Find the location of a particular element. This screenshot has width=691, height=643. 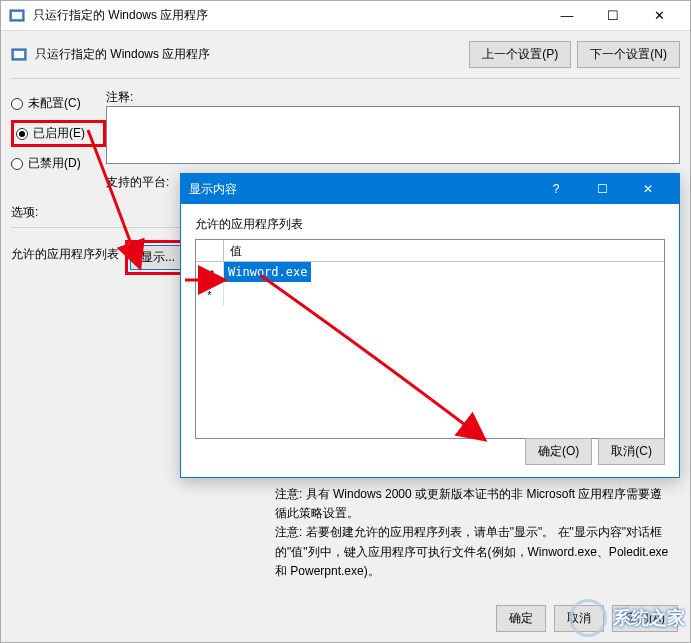

radio-label: 已禁用(D) is located at coordinates (54, 164).